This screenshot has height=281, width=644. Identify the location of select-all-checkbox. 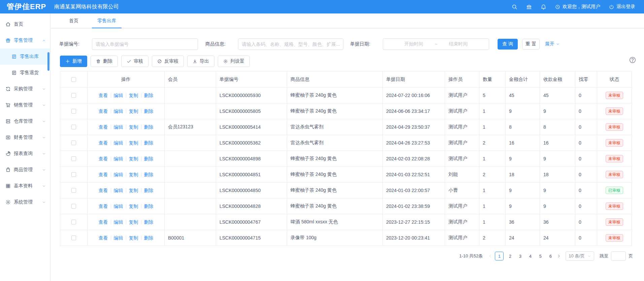
(74, 80).